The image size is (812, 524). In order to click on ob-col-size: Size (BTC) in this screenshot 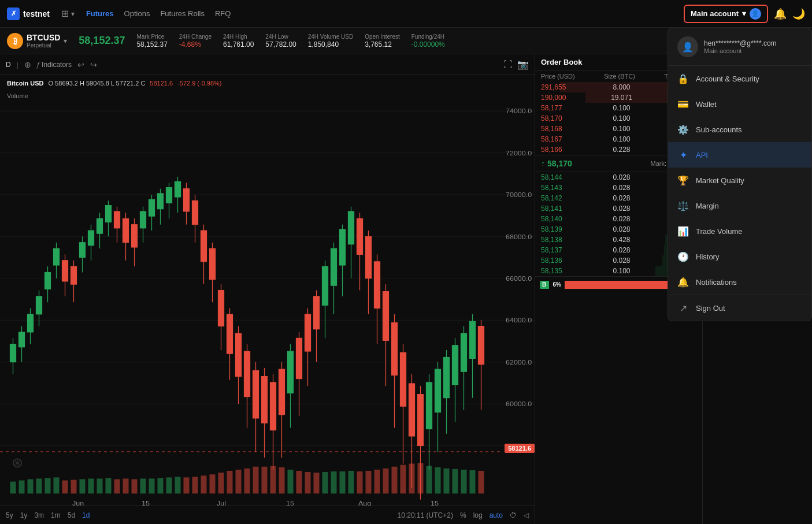, I will do `click(620, 76)`.